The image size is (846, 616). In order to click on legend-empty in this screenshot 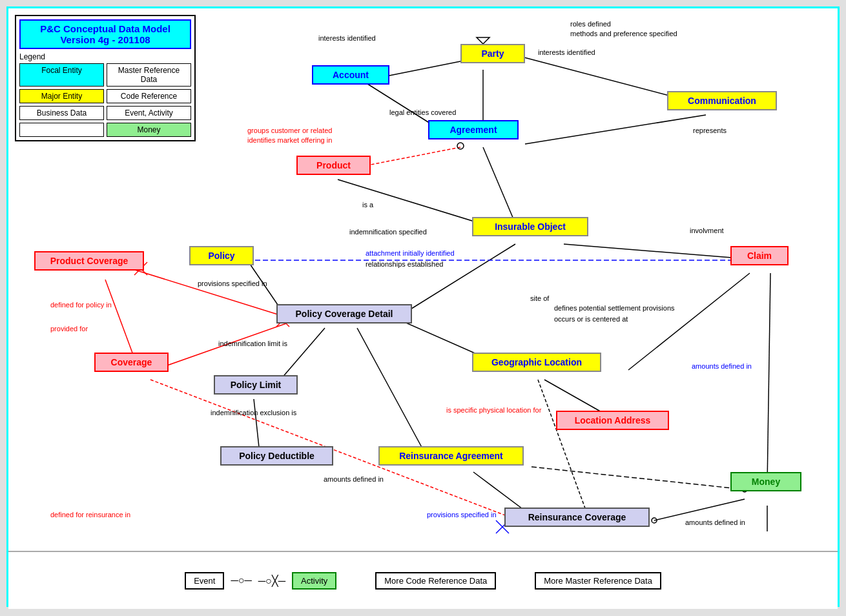, I will do `click(62, 130)`.